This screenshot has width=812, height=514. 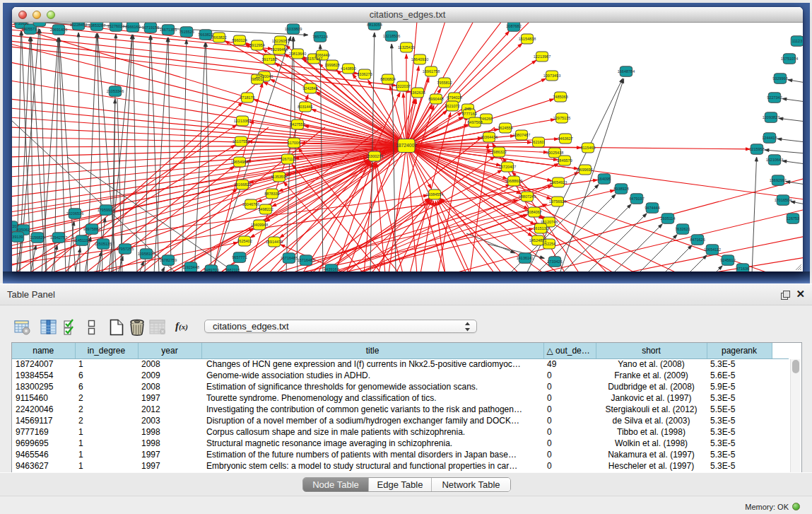 What do you see at coordinates (514, 181) in the screenshot?
I see `svg-text: 10688609` at bounding box center [514, 181].